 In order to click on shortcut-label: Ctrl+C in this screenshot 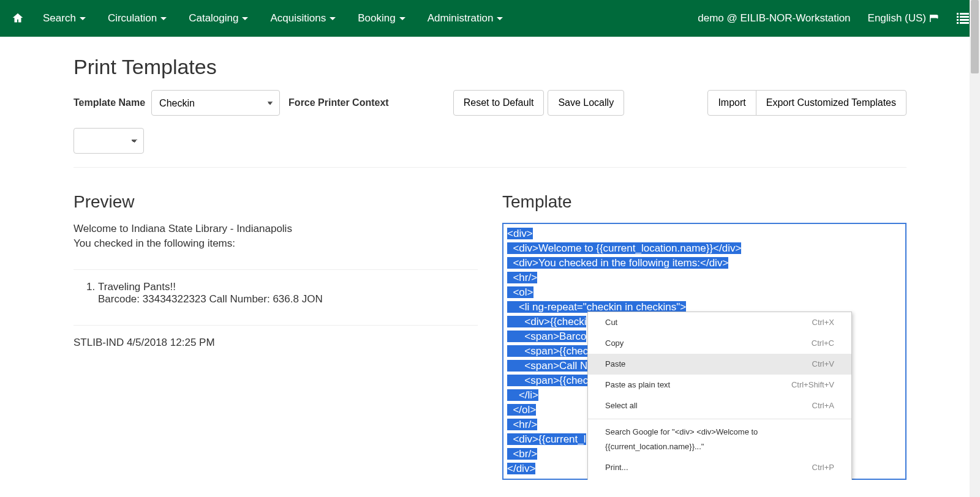, I will do `click(823, 343)`.